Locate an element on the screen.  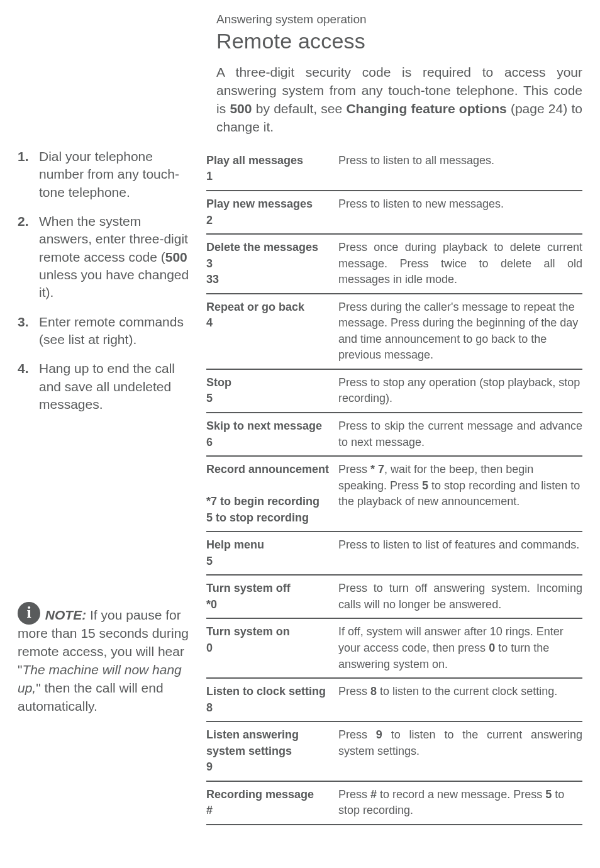
command-key: Play all messages1 is located at coordinates (272, 169).